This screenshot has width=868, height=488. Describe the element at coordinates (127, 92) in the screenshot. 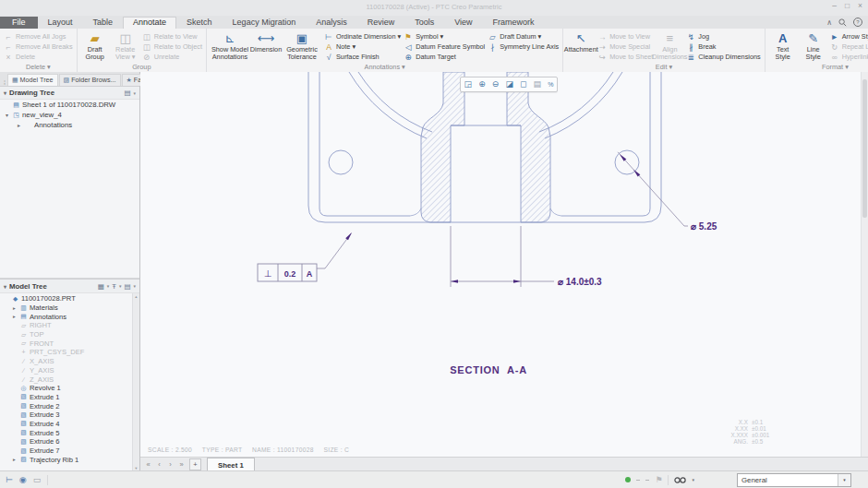

I see `tree-settings-icon: ▤` at that location.